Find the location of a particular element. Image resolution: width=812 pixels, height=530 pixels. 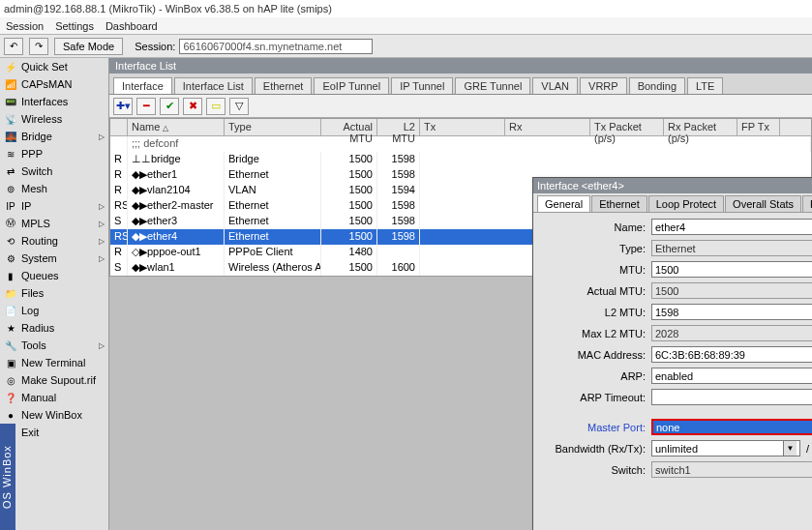

menu-settings: Settings is located at coordinates (75, 26).